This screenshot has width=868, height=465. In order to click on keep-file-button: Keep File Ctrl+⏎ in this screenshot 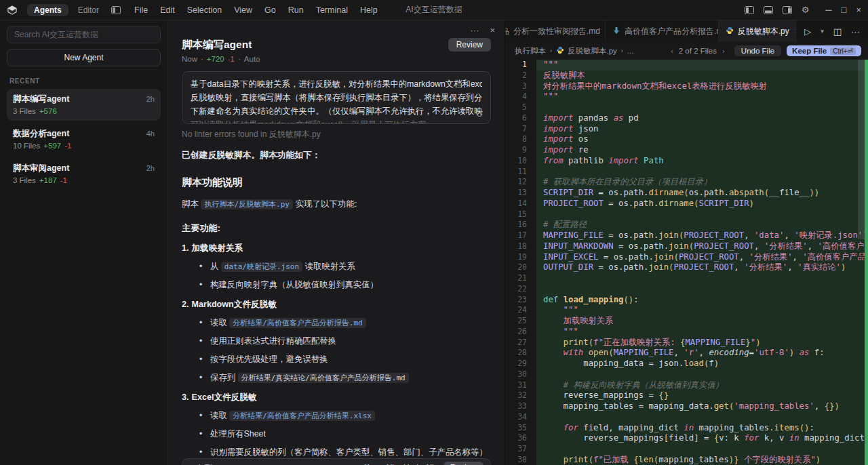, I will do `click(824, 51)`.